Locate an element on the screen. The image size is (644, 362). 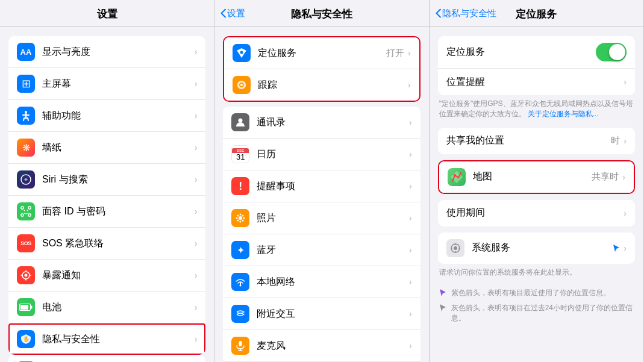
privacy-item-bluetooth: ✦ 蓝牙 › is located at coordinates (322, 251).